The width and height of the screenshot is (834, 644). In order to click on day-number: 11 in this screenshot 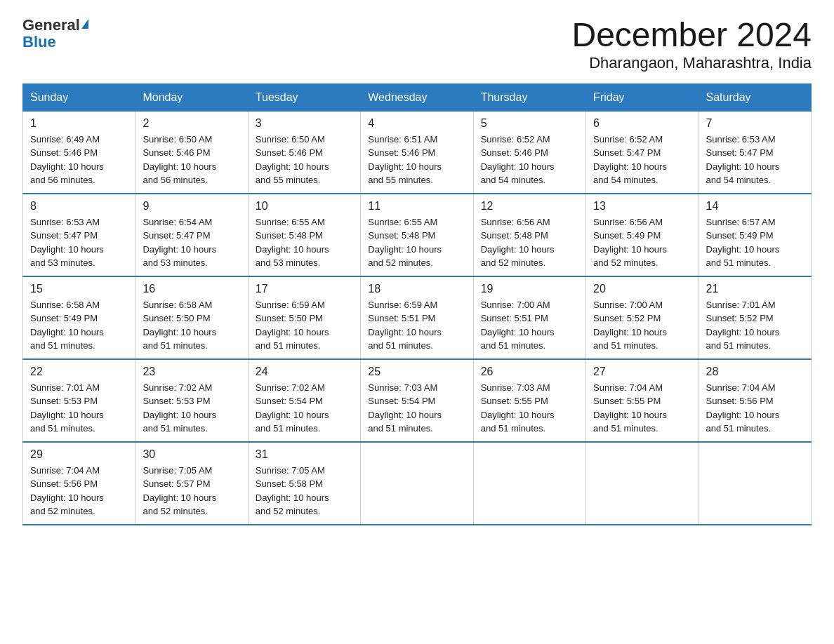, I will do `click(417, 206)`.